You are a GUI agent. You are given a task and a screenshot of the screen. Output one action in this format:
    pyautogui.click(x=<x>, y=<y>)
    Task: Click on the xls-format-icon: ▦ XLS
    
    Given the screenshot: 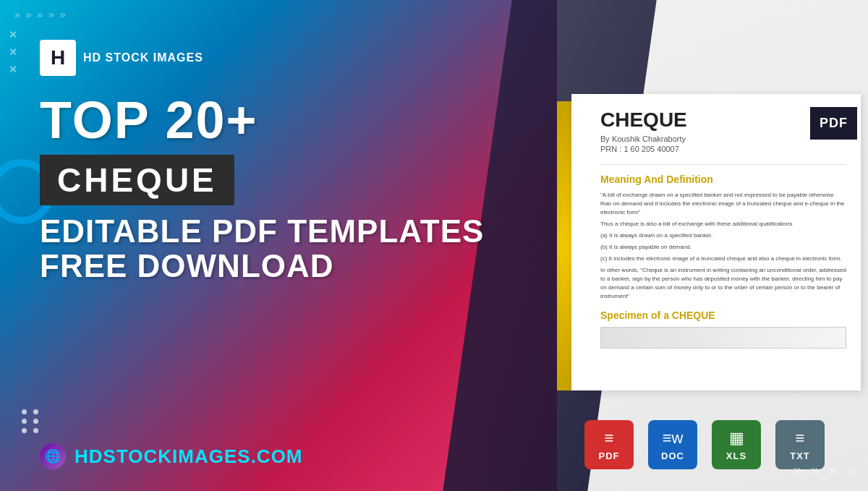 What is the action you would take?
    pyautogui.click(x=736, y=445)
    